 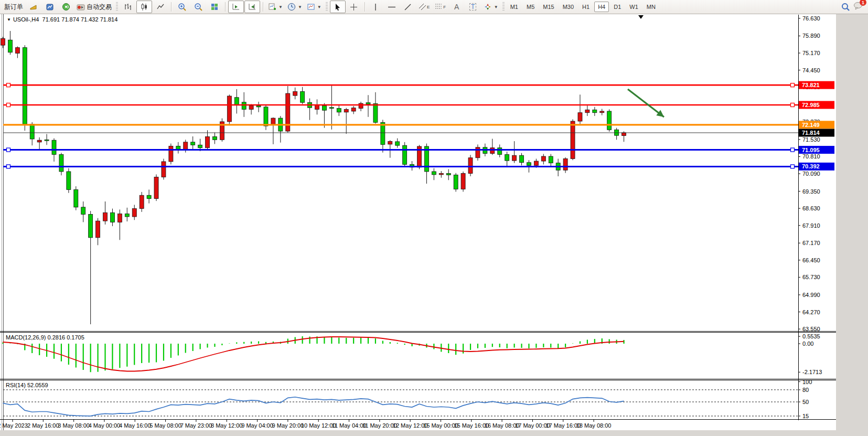 What do you see at coordinates (491, 7) in the screenshot?
I see `arrows-tool-button: ▼` at bounding box center [491, 7].